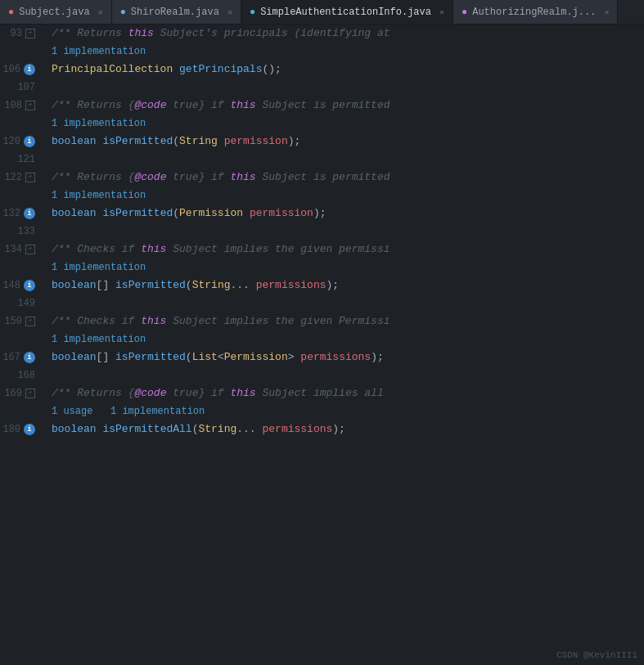 The width and height of the screenshot is (644, 665). I want to click on expand-icon-93: +, so click(30, 34).